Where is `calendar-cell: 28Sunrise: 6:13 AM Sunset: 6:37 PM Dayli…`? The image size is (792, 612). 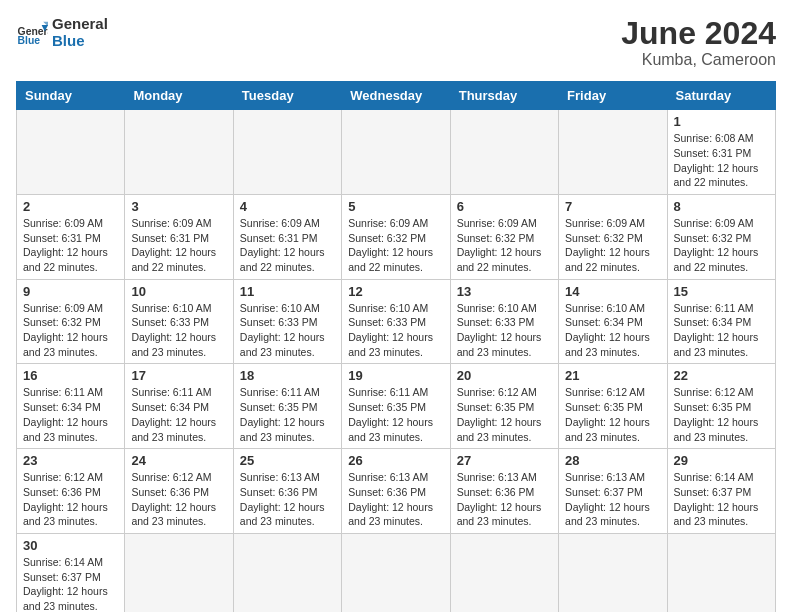
calendar-cell: 28Sunrise: 6:13 AM Sunset: 6:37 PM Dayli… is located at coordinates (613, 492).